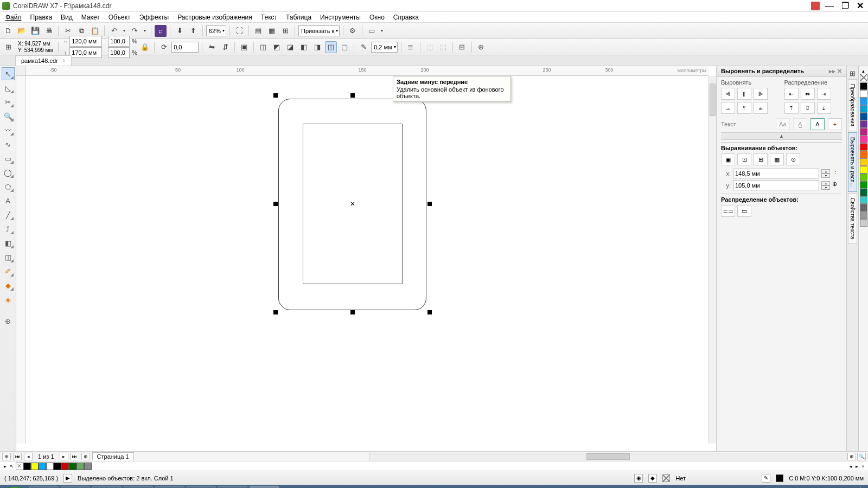  I want to click on convert-curves-button: ⬚, so click(430, 47).